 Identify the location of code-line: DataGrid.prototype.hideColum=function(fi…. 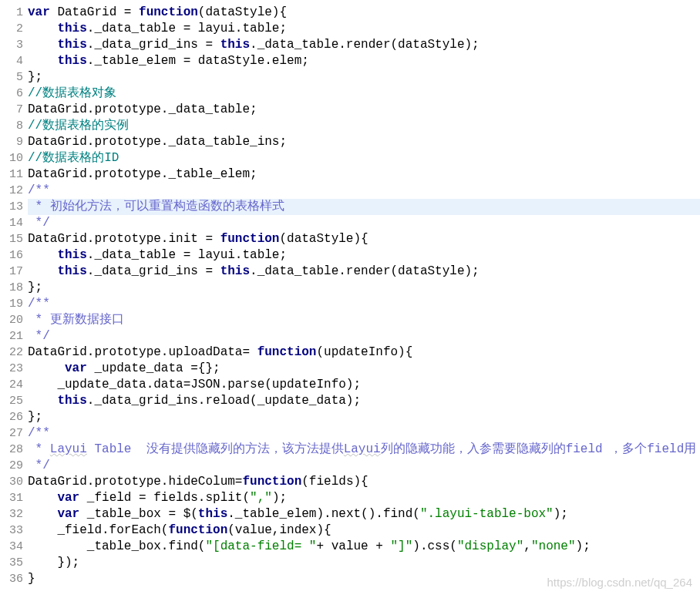
(364, 482).